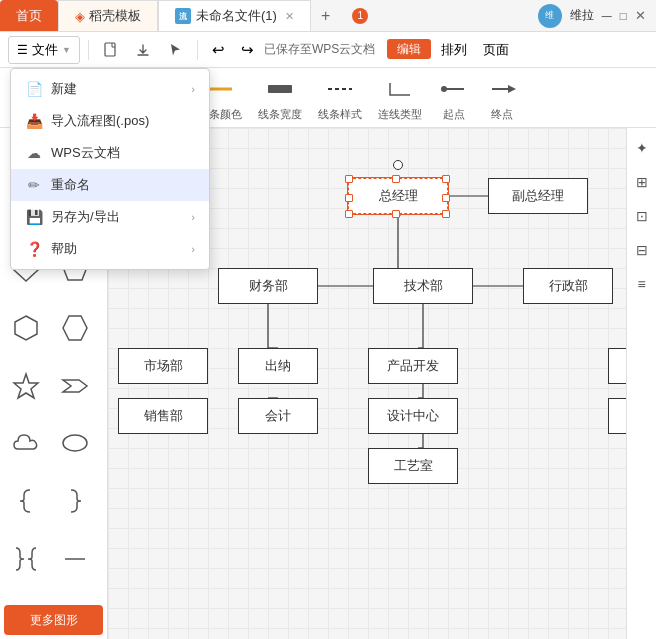  I want to click on minimize-icon: ─, so click(607, 16).